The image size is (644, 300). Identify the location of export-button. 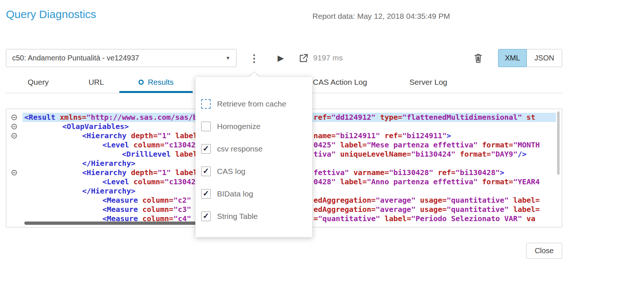
(304, 58).